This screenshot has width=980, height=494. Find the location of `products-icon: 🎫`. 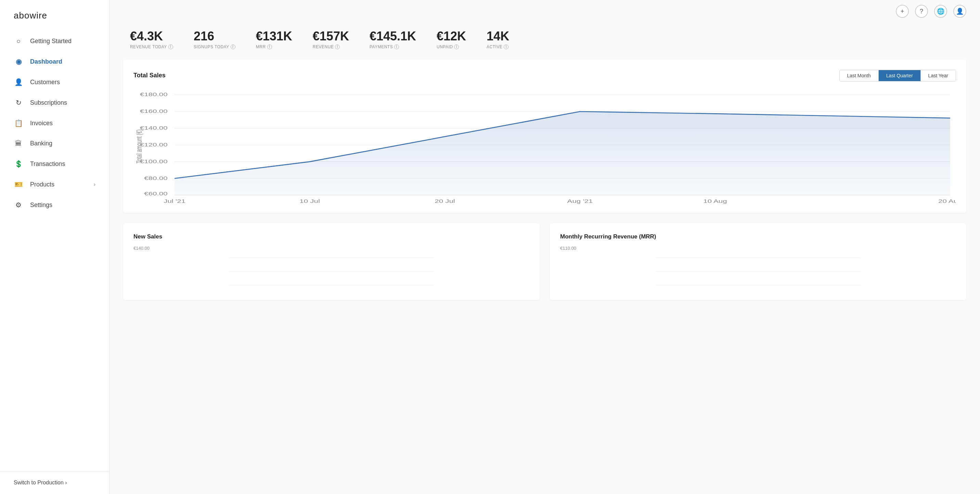

products-icon: 🎫 is located at coordinates (18, 184).